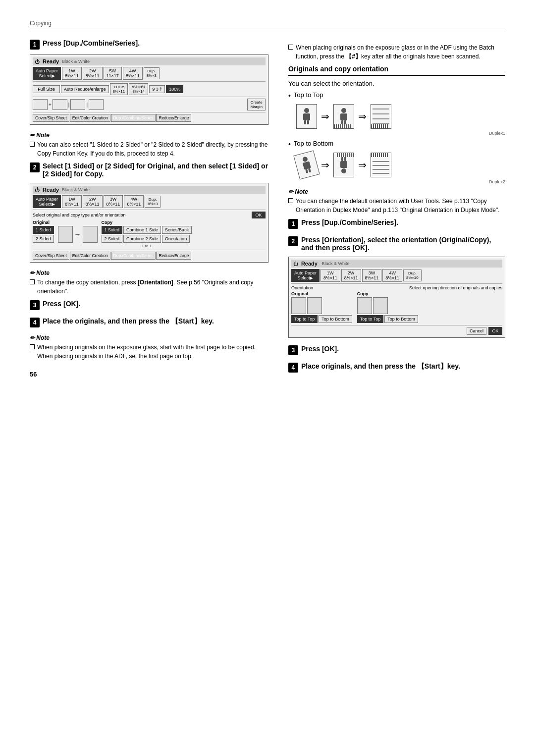 The width and height of the screenshot is (535, 756). What do you see at coordinates (381, 109) in the screenshot?
I see `line1` at bounding box center [381, 109].